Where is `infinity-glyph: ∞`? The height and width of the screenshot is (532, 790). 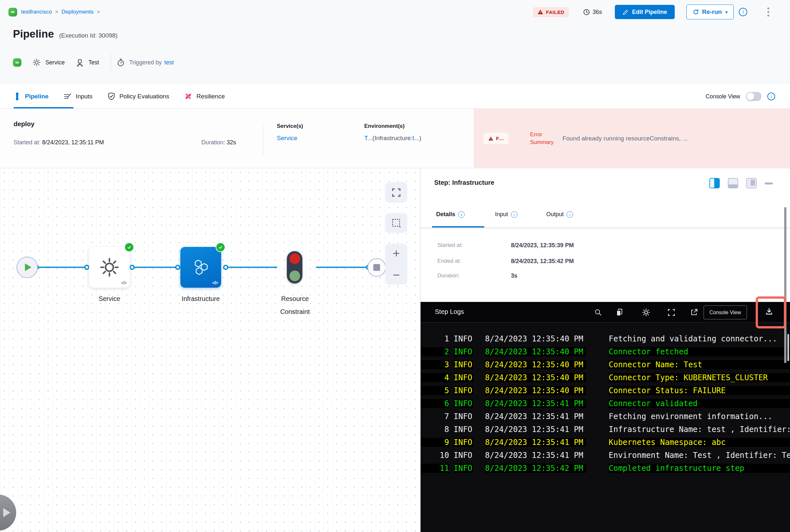
infinity-glyph: ∞ is located at coordinates (13, 12).